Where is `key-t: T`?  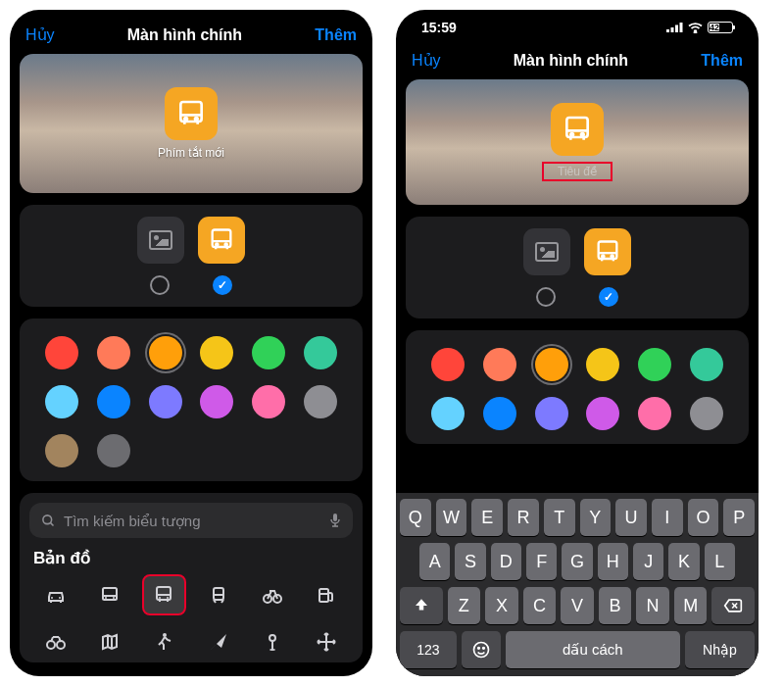 key-t: T is located at coordinates (560, 517).